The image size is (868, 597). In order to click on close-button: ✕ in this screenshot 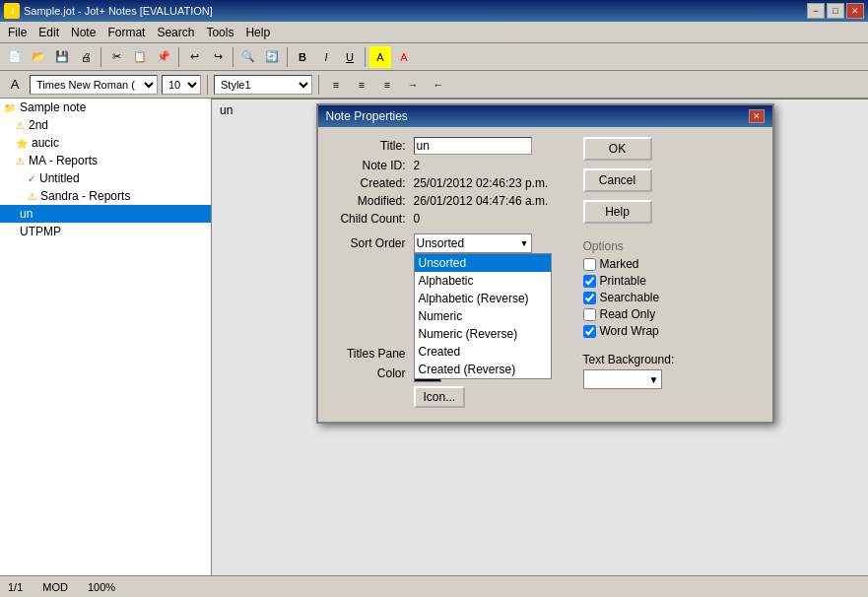, I will do `click(855, 11)`.